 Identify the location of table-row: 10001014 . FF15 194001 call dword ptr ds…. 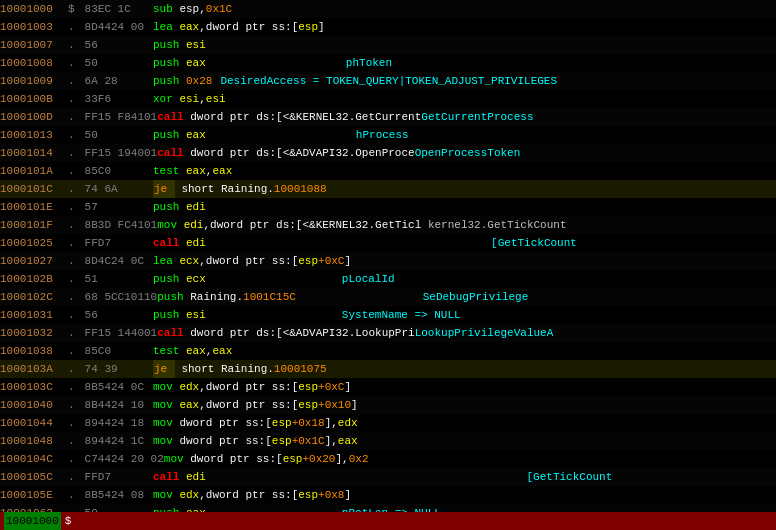
(388, 153).